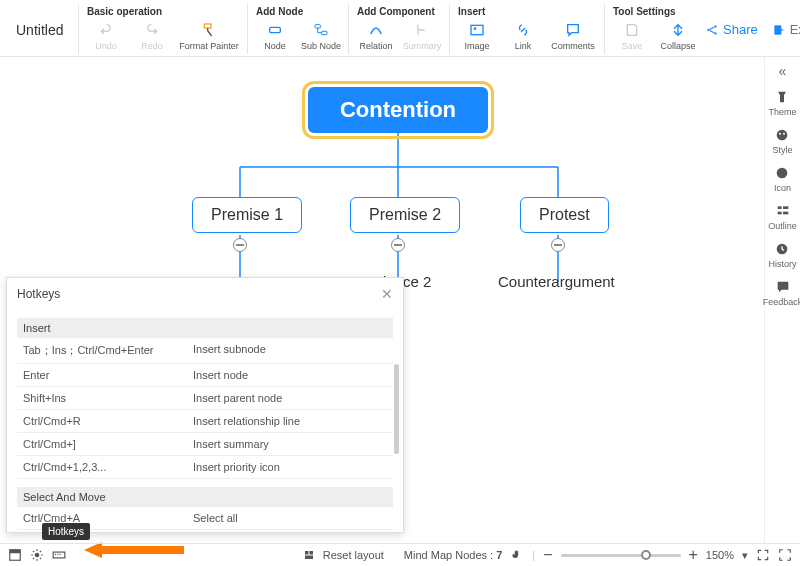 The height and width of the screenshot is (566, 800). I want to click on close-icon: ✕, so click(387, 294).